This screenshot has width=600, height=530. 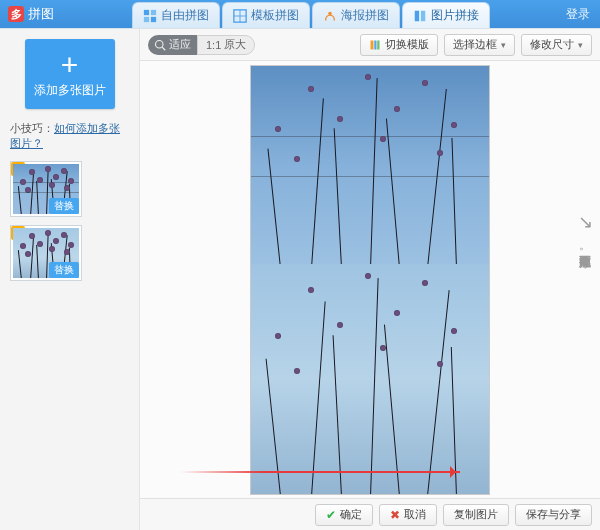 I want to click on image-join-icon, so click(x=420, y=16).